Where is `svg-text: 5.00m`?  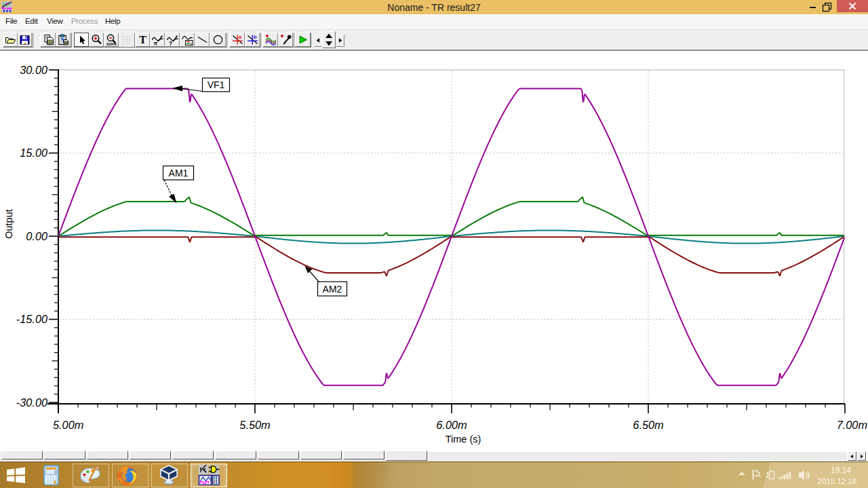
svg-text: 5.00m is located at coordinates (68, 425).